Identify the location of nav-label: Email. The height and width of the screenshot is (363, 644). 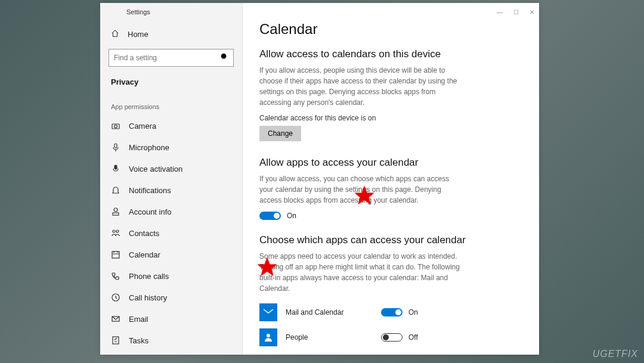
(138, 319).